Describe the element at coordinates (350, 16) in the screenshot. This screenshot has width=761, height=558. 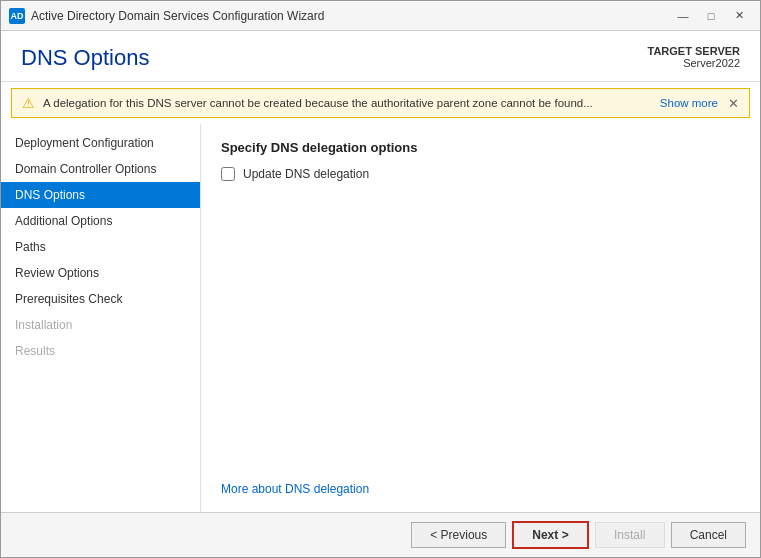
I see `window-title: Active Directory Domain Services Configu…` at that location.